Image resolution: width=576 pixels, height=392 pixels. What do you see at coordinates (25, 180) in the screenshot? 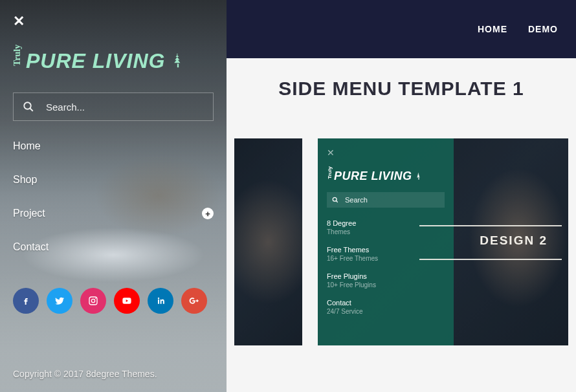
I see `nav-label: Shop` at bounding box center [25, 180].